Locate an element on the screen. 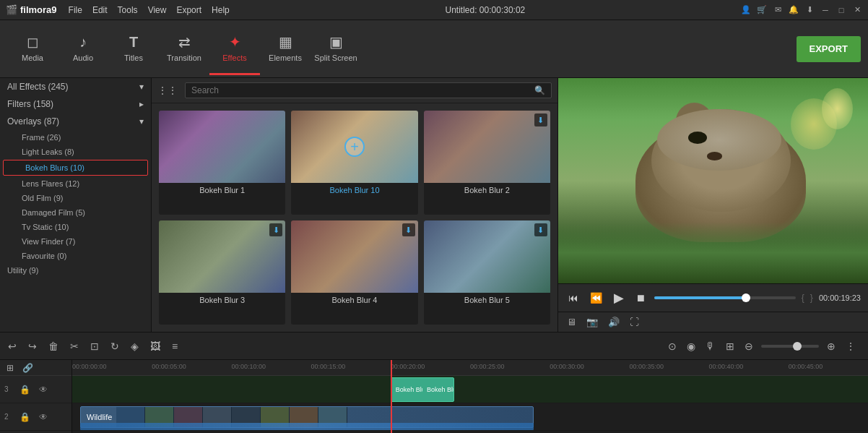 This screenshot has width=868, height=433. effect-clip: Bokeh Blur 10 Bokeh Blur 10 is located at coordinates (422, 390).